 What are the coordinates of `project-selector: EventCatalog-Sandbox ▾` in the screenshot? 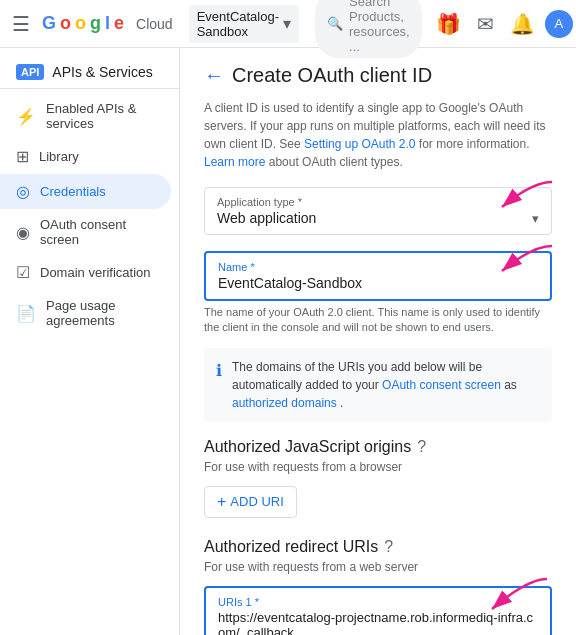 It's located at (244, 24).